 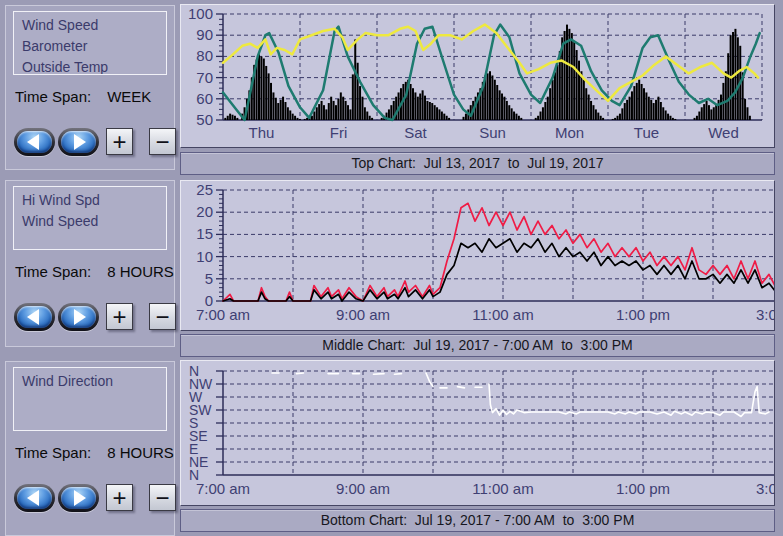 I want to click on bottom-chart-nav-buttons: + −, so click(x=90, y=499).